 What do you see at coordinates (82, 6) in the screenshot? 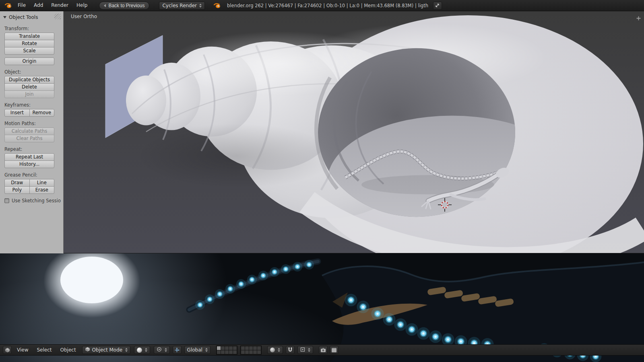
I see `menu-help: Help` at bounding box center [82, 6].